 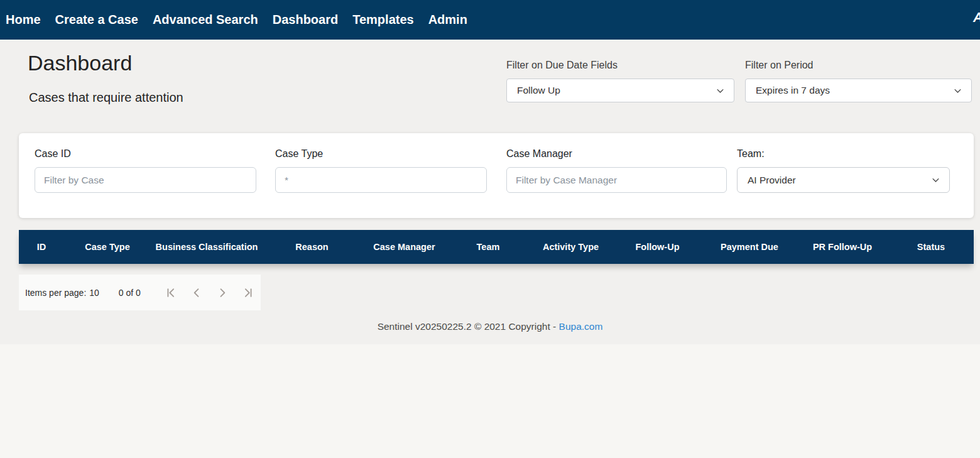 What do you see at coordinates (843, 180) in the screenshot?
I see `team-select: AI Provider` at bounding box center [843, 180].